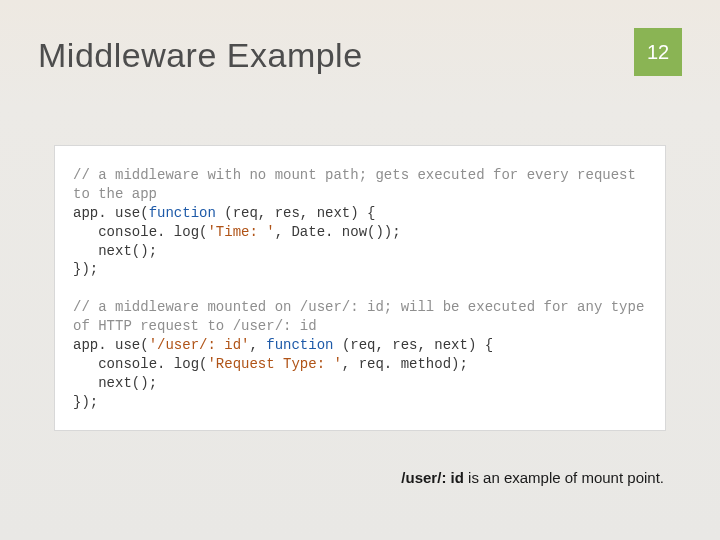 The width and height of the screenshot is (720, 540). Describe the element at coordinates (532, 478) in the screenshot. I see `footnote: /user/: id is an example of mount point.` at that location.